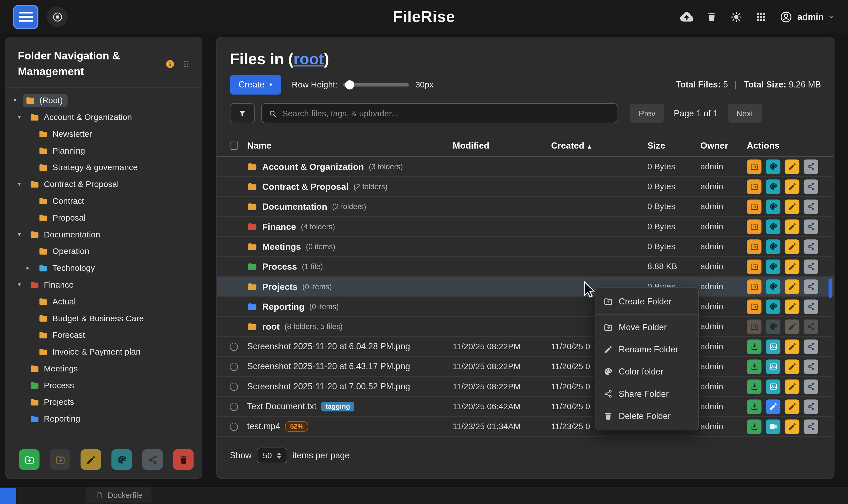 This screenshot has height=504, width=848. I want to click on context-menu-item-move-folder: Move Folder, so click(647, 327).